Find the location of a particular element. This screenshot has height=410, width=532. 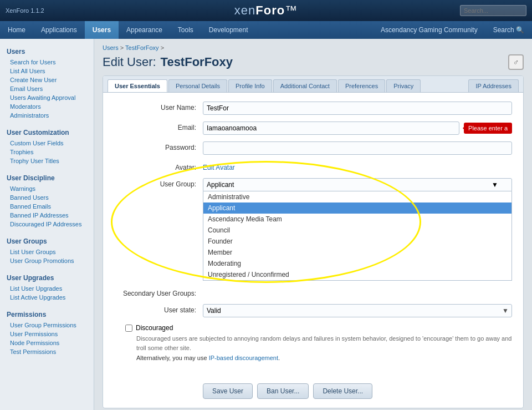

page-title: Edit User: TestForFoxy ♂ is located at coordinates (313, 62).